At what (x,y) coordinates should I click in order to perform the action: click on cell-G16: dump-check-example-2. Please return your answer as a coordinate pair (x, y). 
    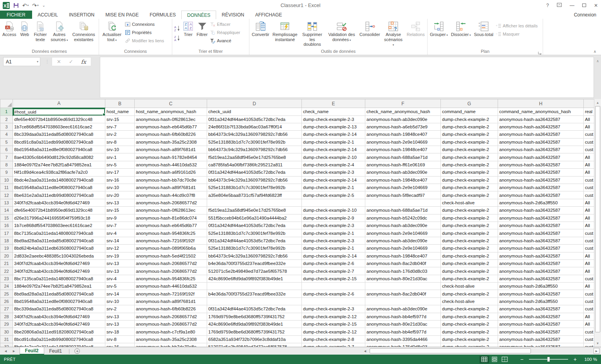
    Looking at the image, I should click on (469, 225).